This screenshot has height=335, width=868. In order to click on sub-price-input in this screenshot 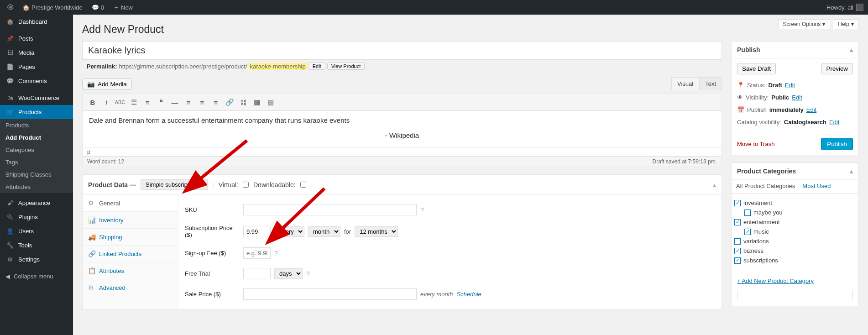, I will do `click(257, 232)`.